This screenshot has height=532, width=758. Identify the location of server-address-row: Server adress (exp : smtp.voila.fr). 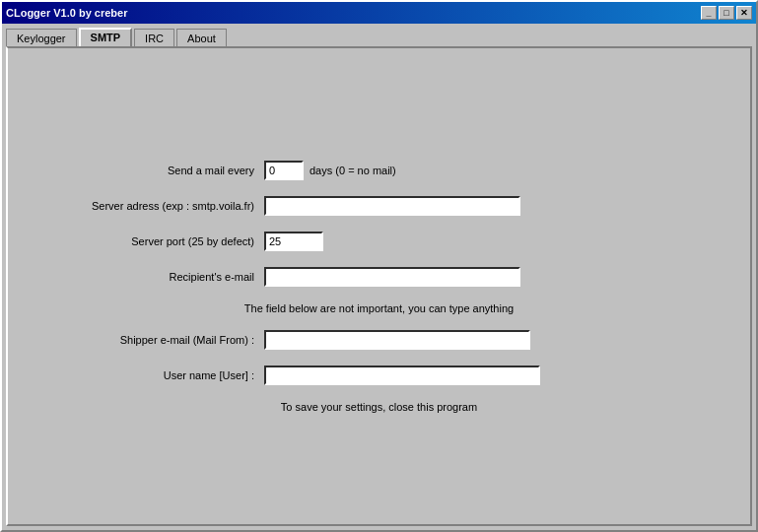
(379, 206).